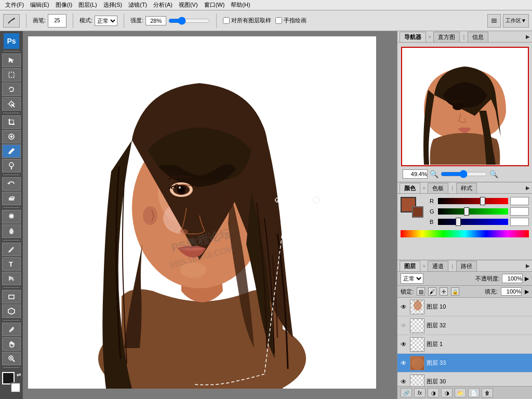  I want to click on workspace-options-btn, so click(494, 21).